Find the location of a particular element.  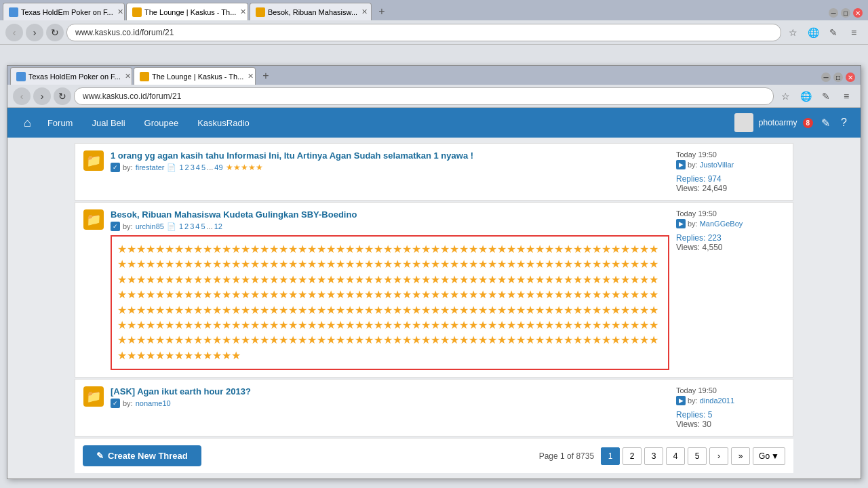

pg-0-5: 5 is located at coordinates (203, 167).